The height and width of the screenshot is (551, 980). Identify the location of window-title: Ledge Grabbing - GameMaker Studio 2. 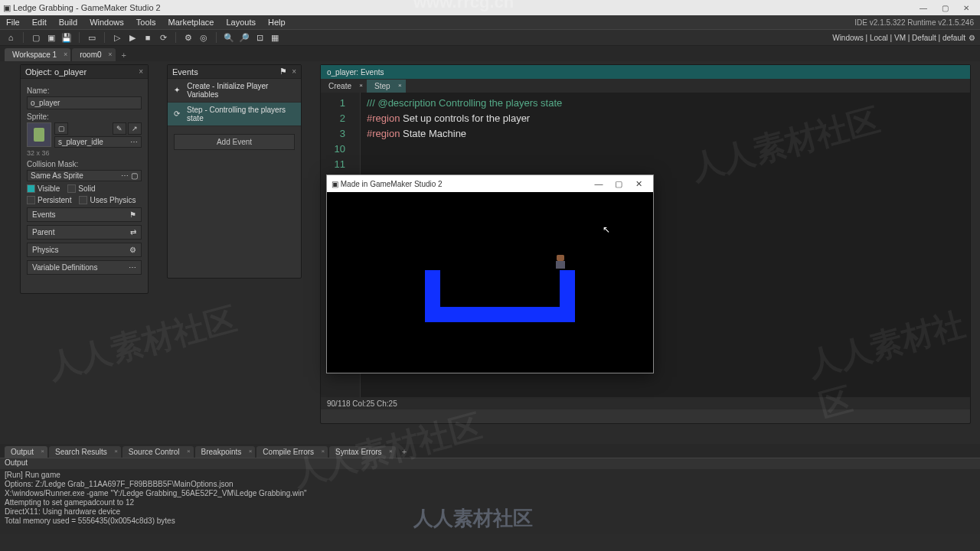
(87, 8).